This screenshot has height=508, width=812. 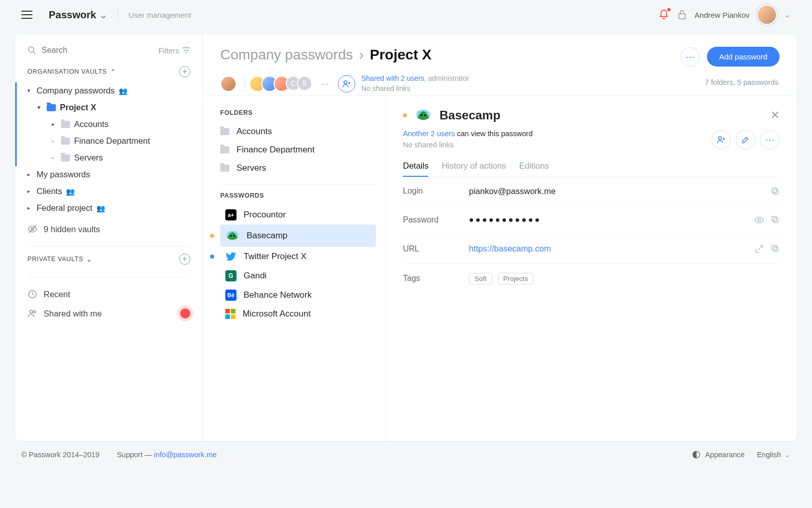 What do you see at coordinates (186, 455) in the screenshot?
I see `support-email-link: info@passwork.me` at bounding box center [186, 455].